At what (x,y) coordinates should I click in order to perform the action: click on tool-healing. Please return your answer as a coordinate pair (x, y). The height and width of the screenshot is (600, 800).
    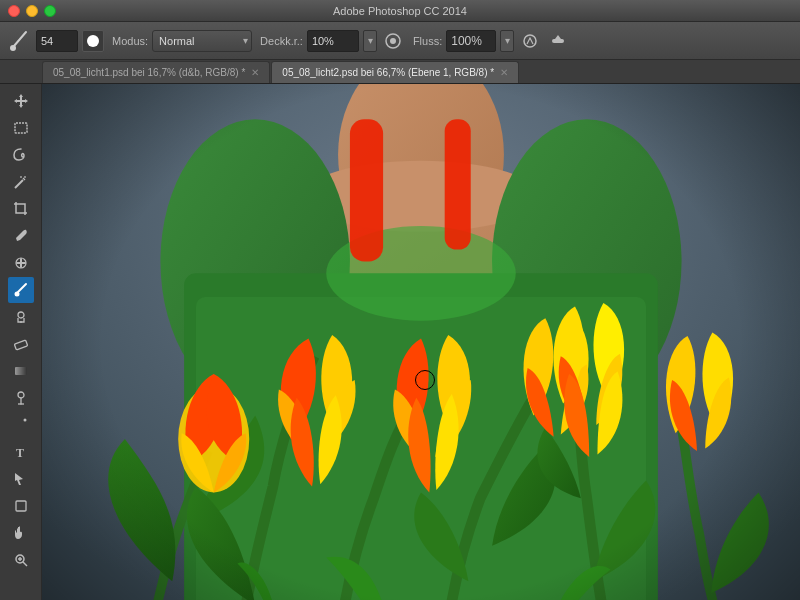
    Looking at the image, I should click on (21, 263).